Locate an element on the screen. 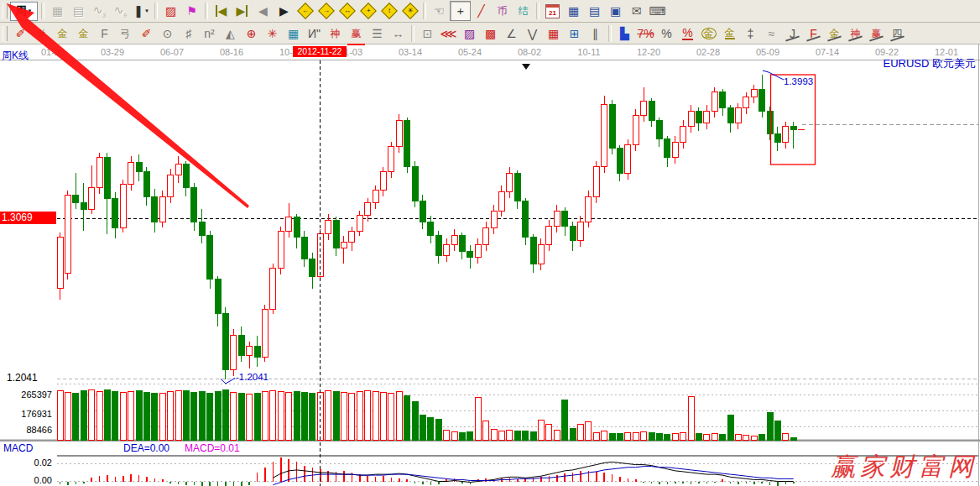 The height and width of the screenshot is (486, 980). angle-lines-icon: ∠ is located at coordinates (512, 34).